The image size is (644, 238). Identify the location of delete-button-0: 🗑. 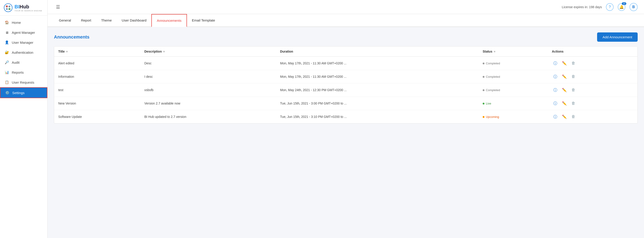
(574, 63).